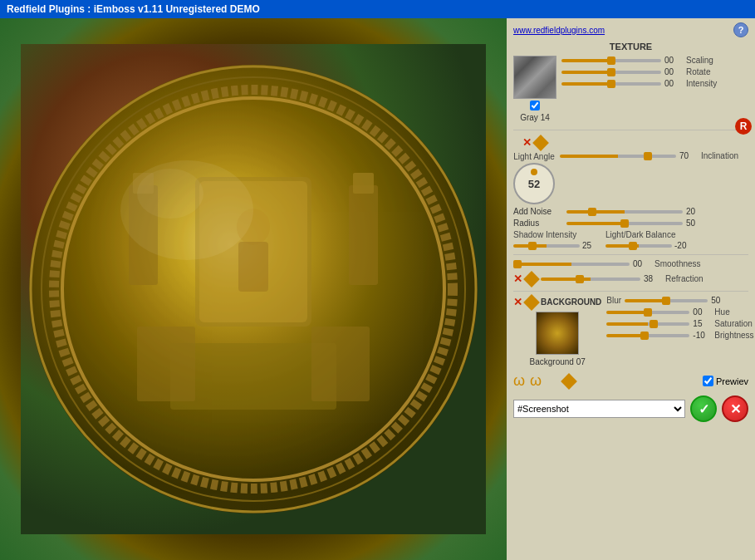  Describe the element at coordinates (518, 279) in the screenshot. I see `refraction-x-btn: ✕` at that location.